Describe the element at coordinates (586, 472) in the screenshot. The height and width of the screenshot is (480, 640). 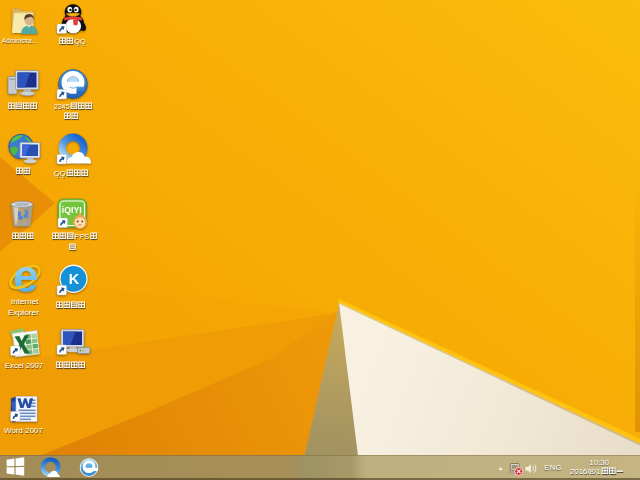
I see `svg-text: 2016/8/1` at that location.